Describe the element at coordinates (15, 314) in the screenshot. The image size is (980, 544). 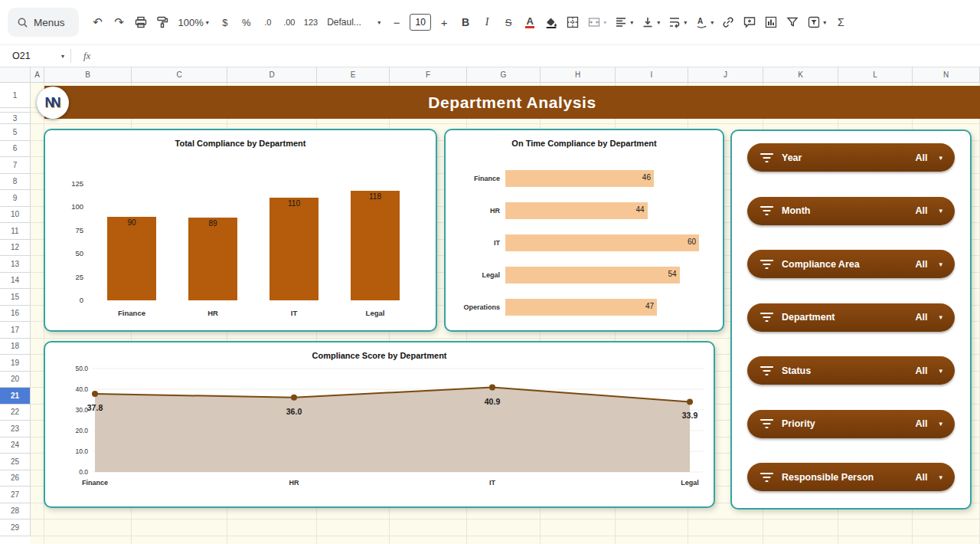
I see `row-header-16: 16` at that location.